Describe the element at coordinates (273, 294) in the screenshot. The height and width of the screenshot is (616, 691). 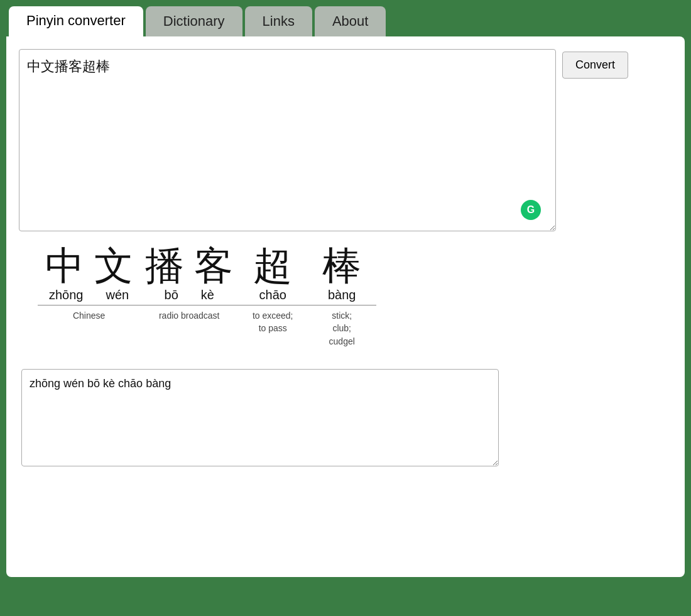
I see `pinyin-chao: chāo` at that location.